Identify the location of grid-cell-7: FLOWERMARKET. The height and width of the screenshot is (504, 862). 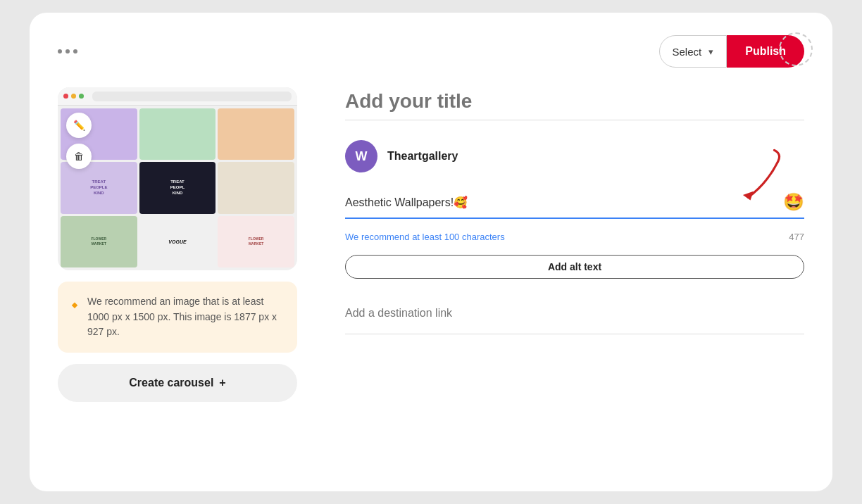
(99, 242).